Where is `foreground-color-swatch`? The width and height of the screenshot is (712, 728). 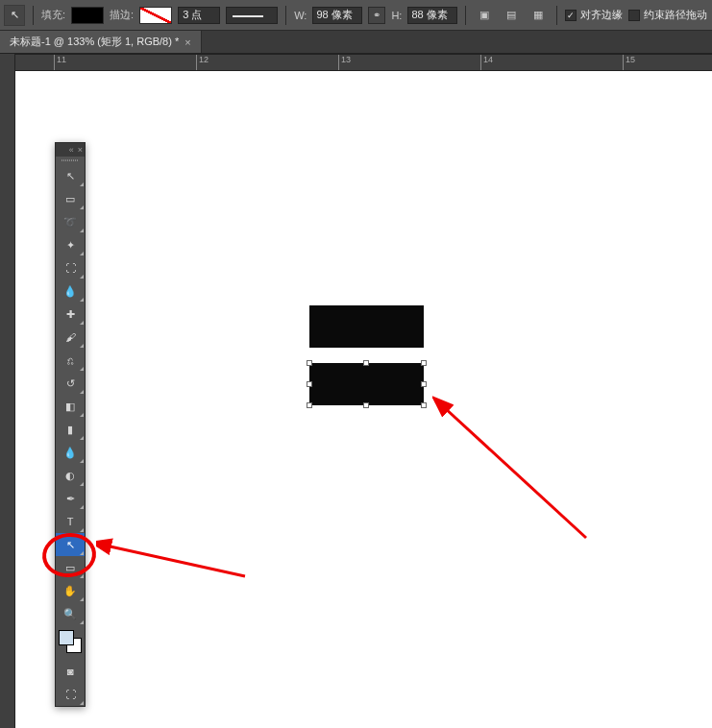
foreground-color-swatch is located at coordinates (66, 638).